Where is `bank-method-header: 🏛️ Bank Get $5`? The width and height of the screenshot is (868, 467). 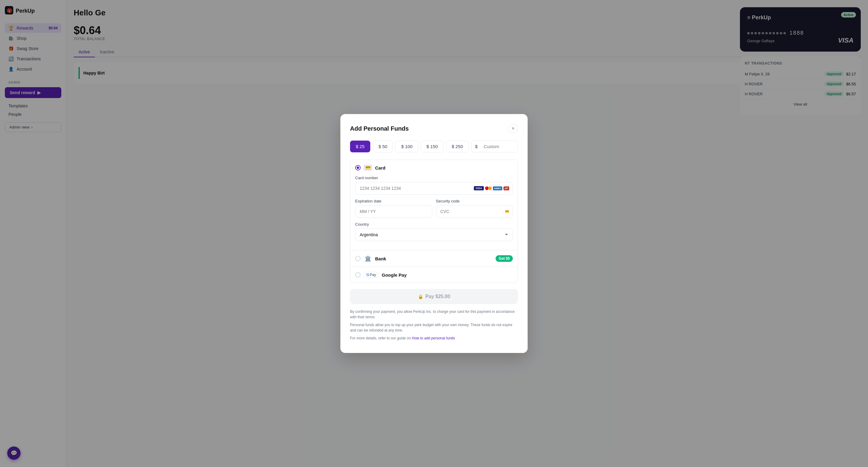
bank-method-header: 🏛️ Bank Get $5 is located at coordinates (434, 259).